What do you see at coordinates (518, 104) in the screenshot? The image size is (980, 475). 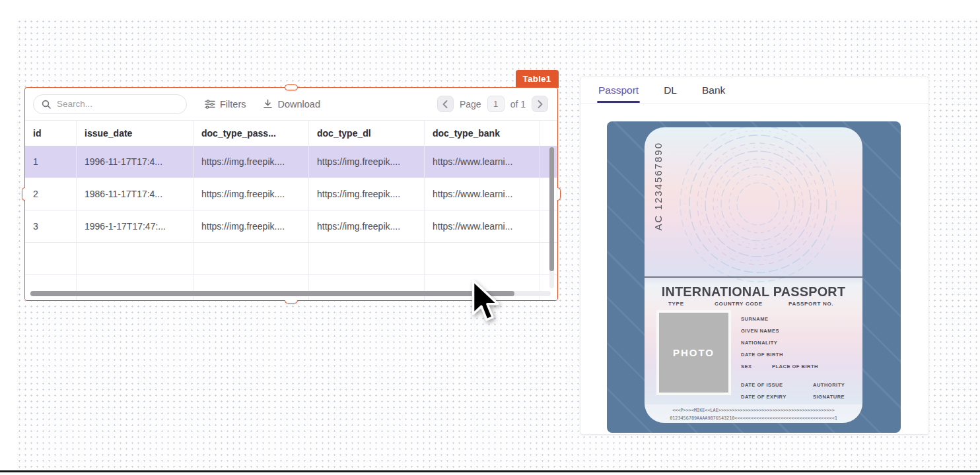 I see `page-total-label: of 1` at bounding box center [518, 104].